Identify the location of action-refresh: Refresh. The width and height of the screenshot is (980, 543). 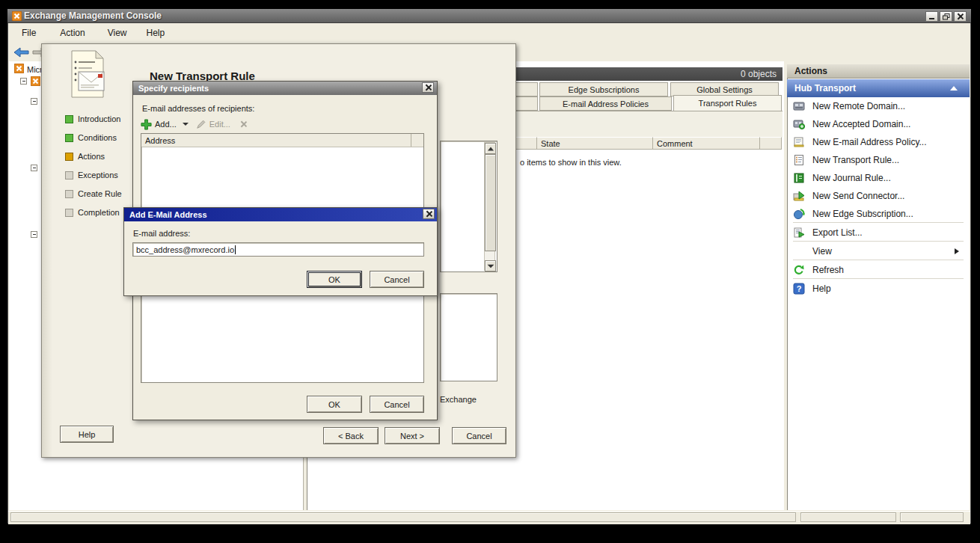
(878, 270).